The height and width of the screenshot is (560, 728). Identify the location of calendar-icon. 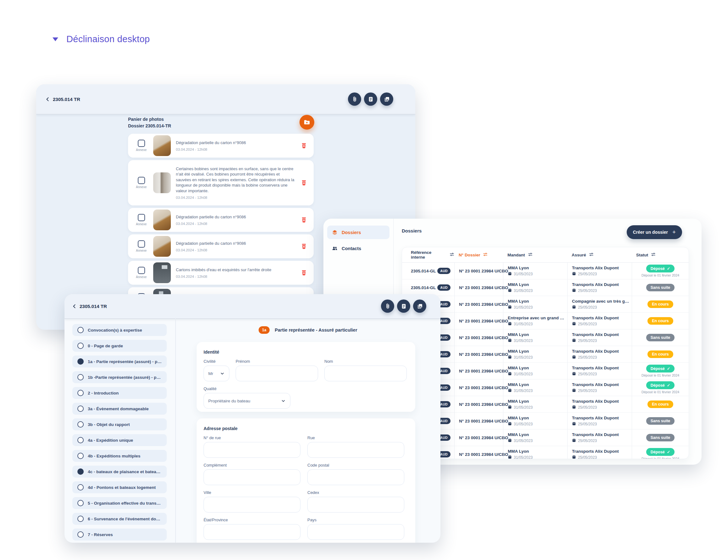
(510, 357).